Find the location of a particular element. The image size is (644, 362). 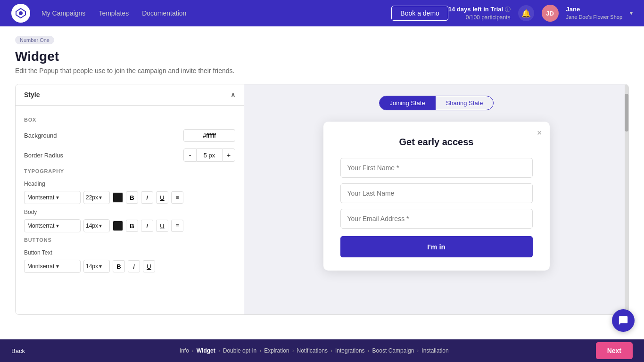

widget-preview-card: × Get early access I'm in is located at coordinates (437, 196).